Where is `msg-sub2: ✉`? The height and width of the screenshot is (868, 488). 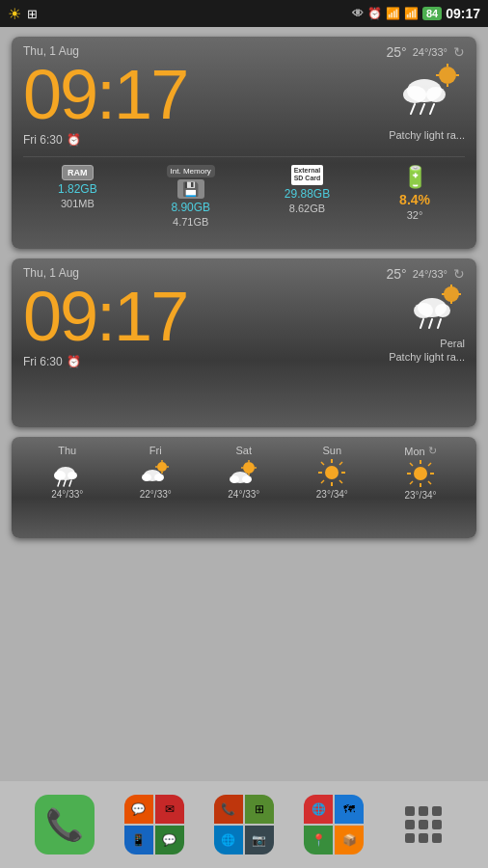 msg-sub2: ✉ is located at coordinates (170, 809).